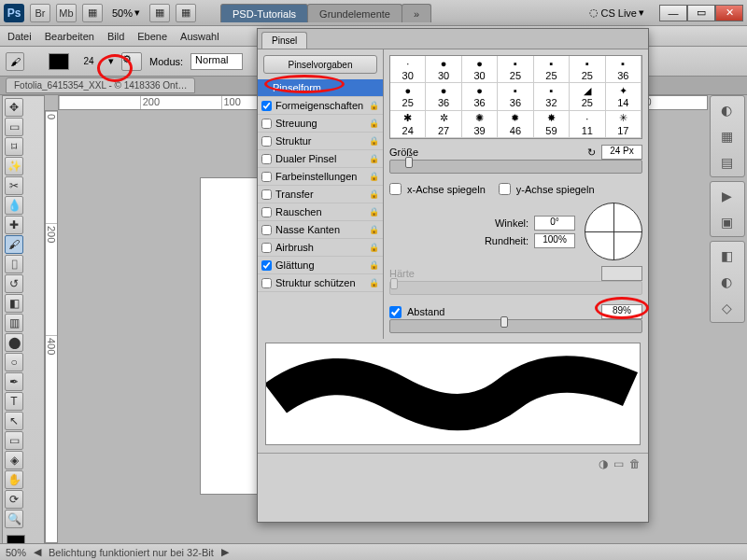  I want to click on brush-option-airbrush: Airbrush🔒, so click(320, 248).